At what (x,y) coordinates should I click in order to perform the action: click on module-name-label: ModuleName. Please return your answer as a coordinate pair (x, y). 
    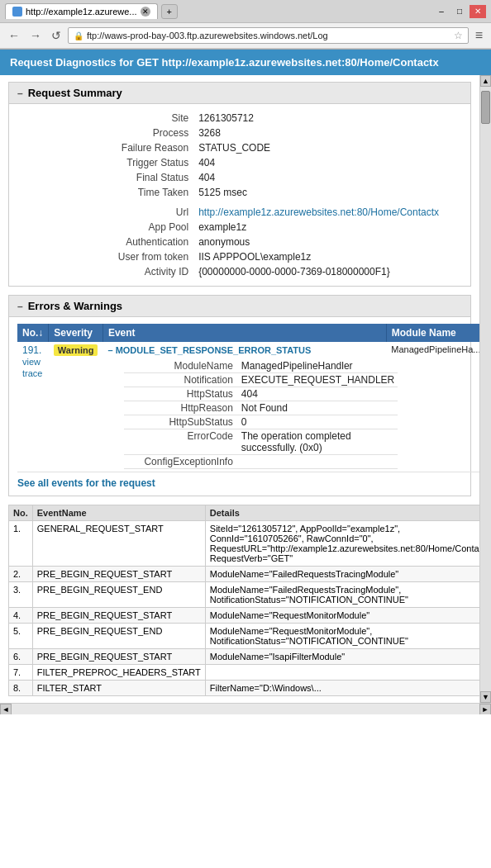
    Looking at the image, I should click on (180, 367).